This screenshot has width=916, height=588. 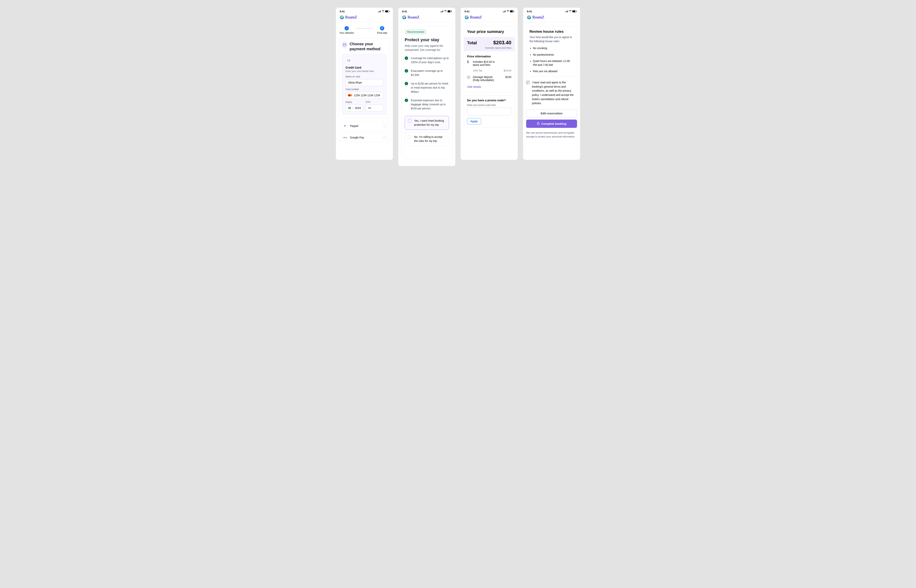 I want to click on step-label: Final step, so click(x=382, y=33).